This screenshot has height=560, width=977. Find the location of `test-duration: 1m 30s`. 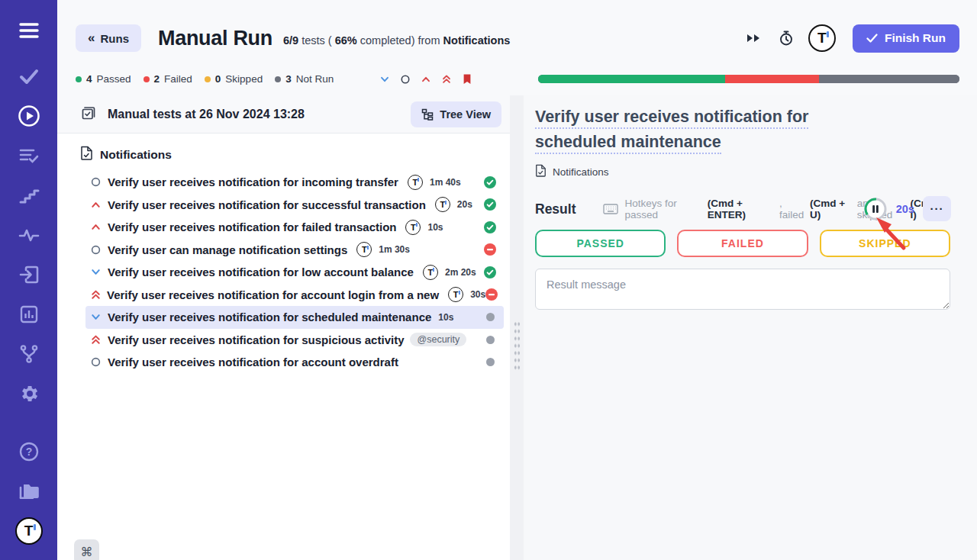

test-duration: 1m 30s is located at coordinates (394, 249).